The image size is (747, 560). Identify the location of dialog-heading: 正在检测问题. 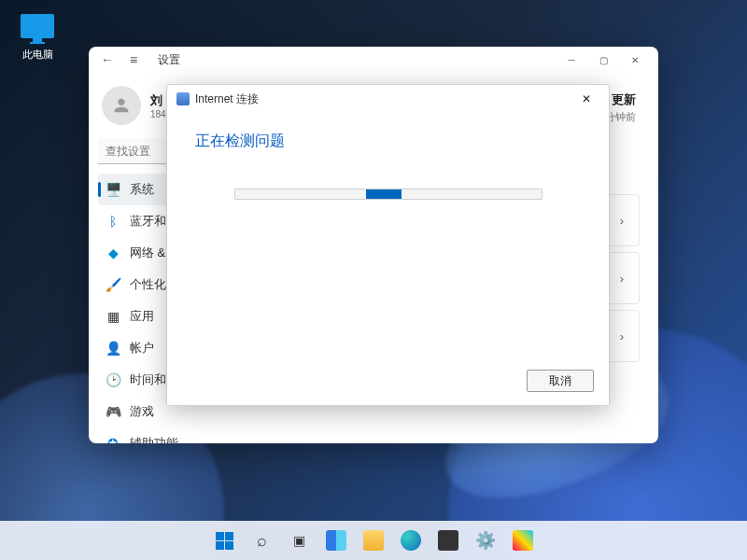
(388, 142).